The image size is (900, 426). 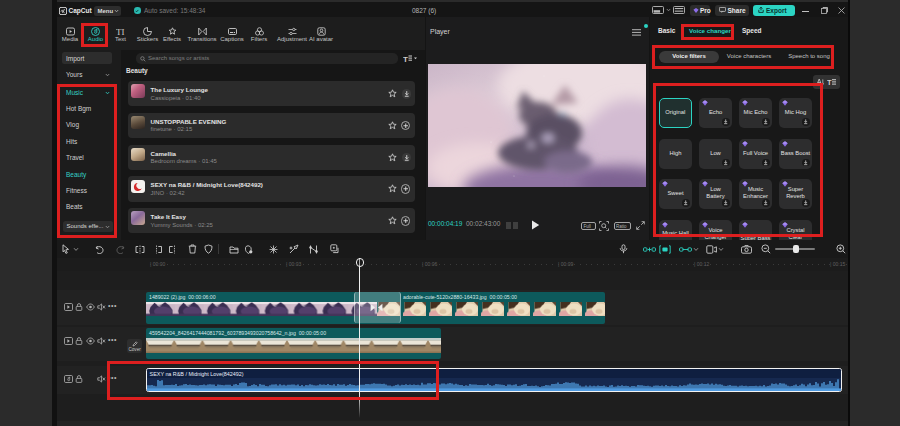 What do you see at coordinates (622, 226) in the screenshot?
I see `svg-text: Ratio` at bounding box center [622, 226].